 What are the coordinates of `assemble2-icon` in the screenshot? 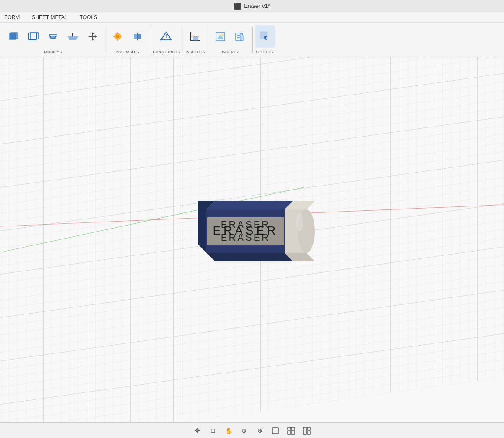 It's located at (137, 36).